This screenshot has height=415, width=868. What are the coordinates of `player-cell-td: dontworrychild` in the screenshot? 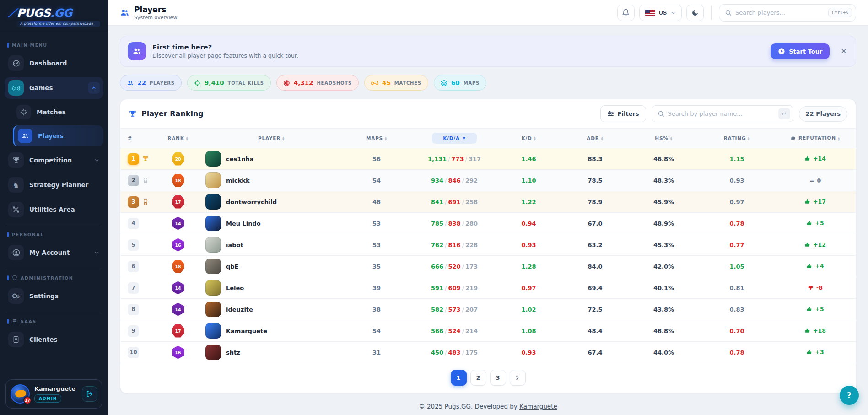 It's located at (271, 202).